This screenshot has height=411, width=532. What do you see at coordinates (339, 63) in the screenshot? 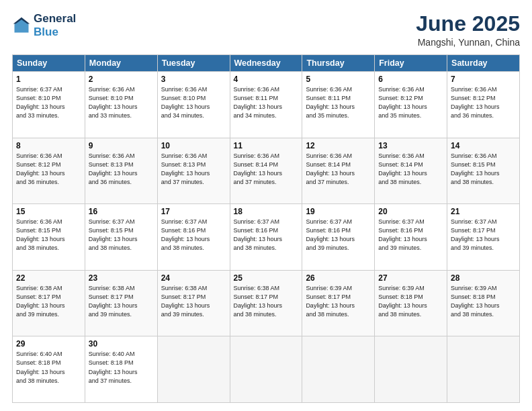
I see `col-header-thursday: Thursday` at bounding box center [339, 63].